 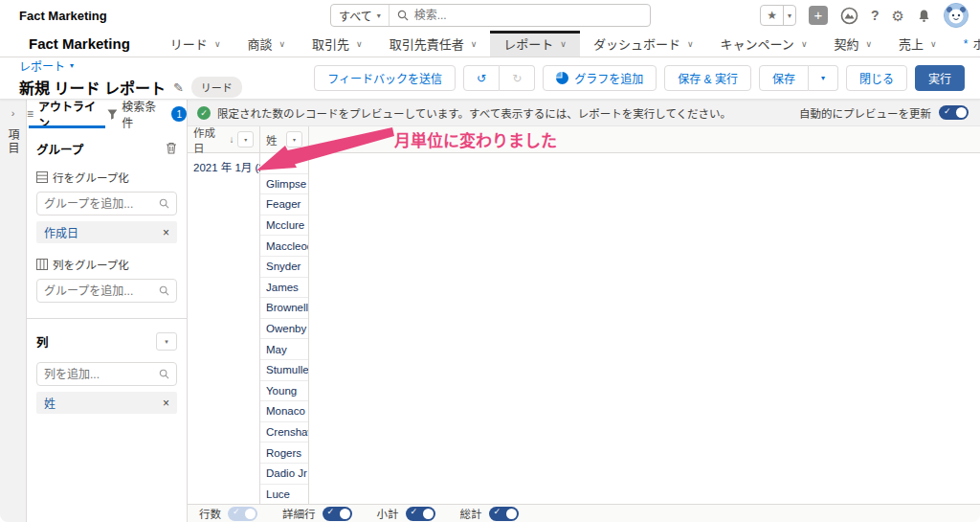 What do you see at coordinates (284, 308) in the screenshot?
I see `table-row: Brownell` at bounding box center [284, 308].